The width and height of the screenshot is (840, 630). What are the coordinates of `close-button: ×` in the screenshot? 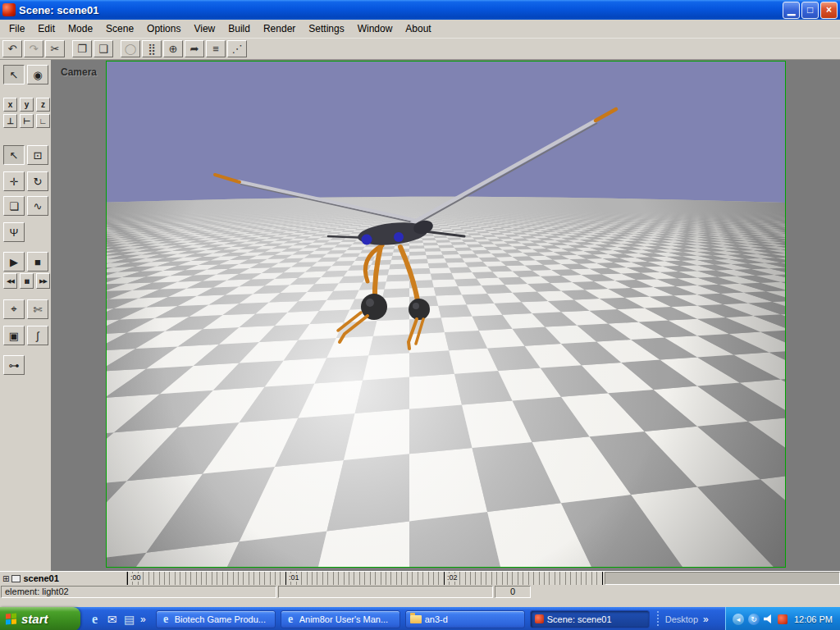 It's located at (829, 10).